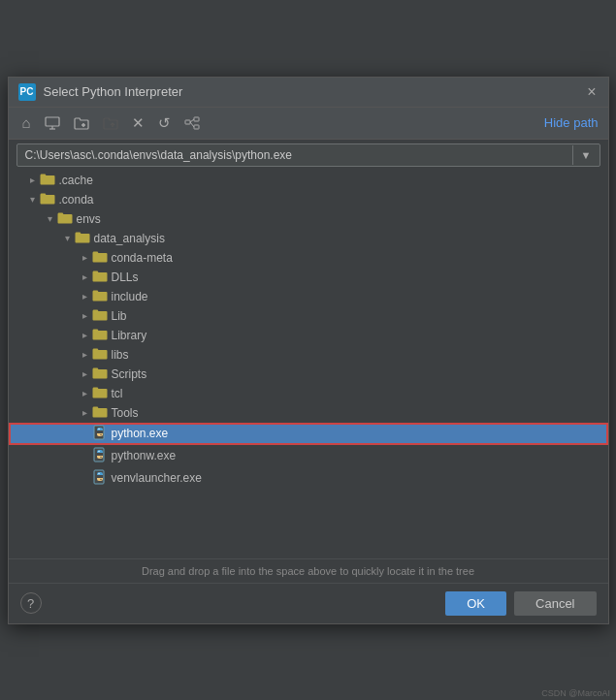 The image size is (616, 700). Describe the element at coordinates (308, 258) in the screenshot. I see `tree-item: ▸conda-meta` at that location.